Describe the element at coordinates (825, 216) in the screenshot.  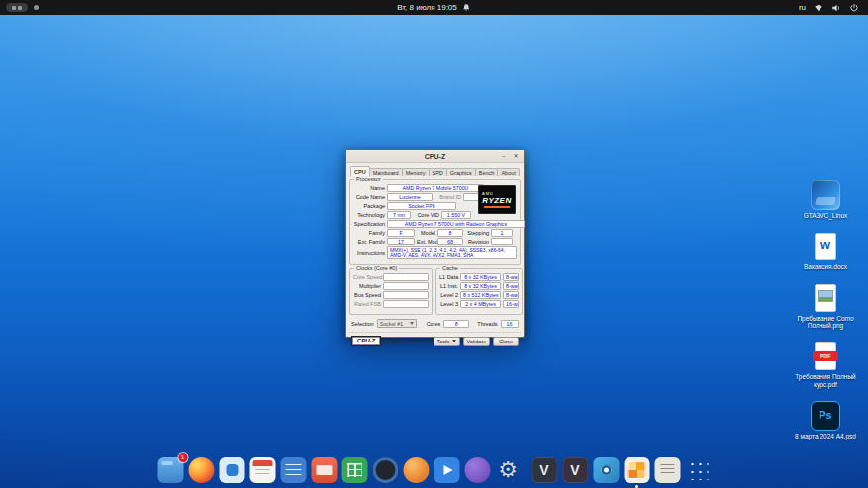
I see `desktop-icon-label: GTA3VC_Linux` at that location.